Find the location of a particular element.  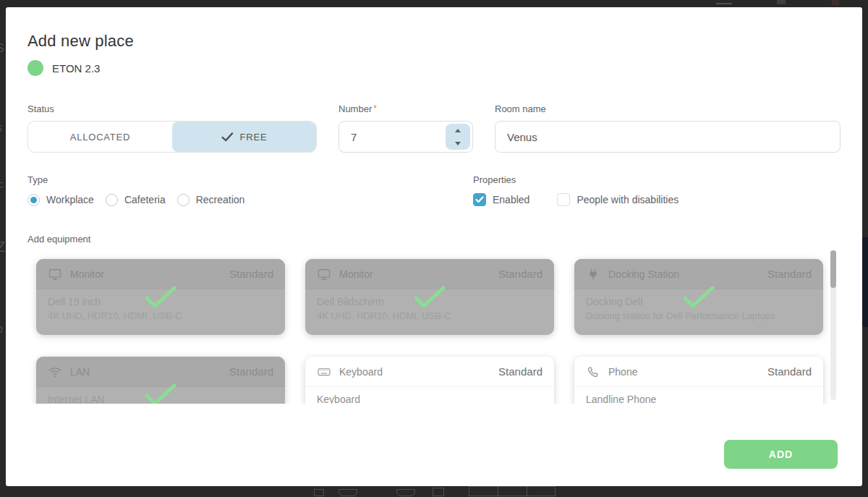

stepper-down-button is located at coordinates (458, 143).